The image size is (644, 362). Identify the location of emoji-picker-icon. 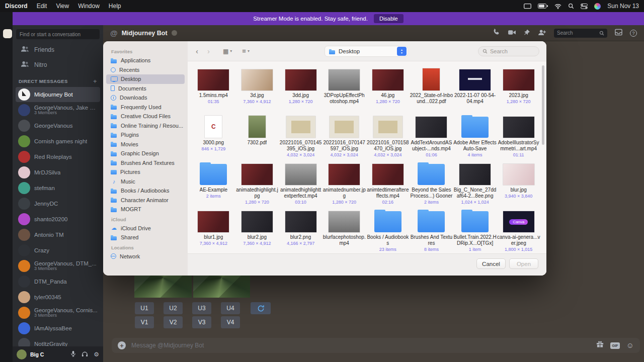
(630, 345).